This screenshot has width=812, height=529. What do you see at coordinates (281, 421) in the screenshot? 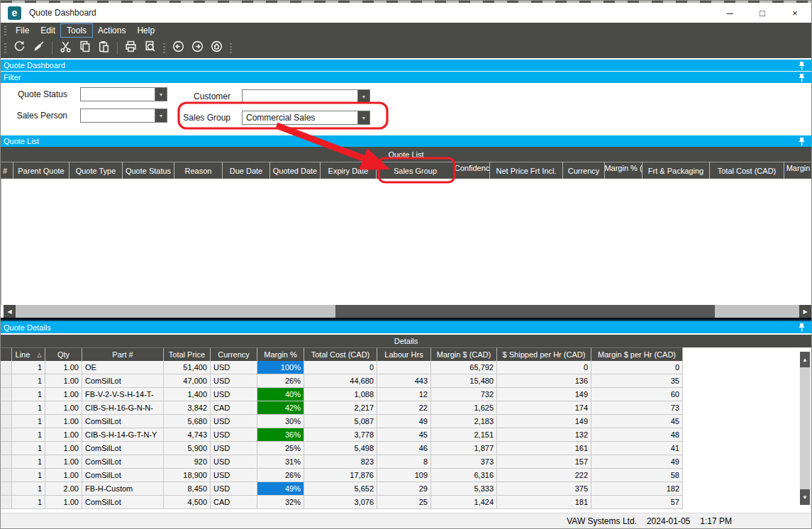
I see `cell-margin-pct: 30%` at bounding box center [281, 421].